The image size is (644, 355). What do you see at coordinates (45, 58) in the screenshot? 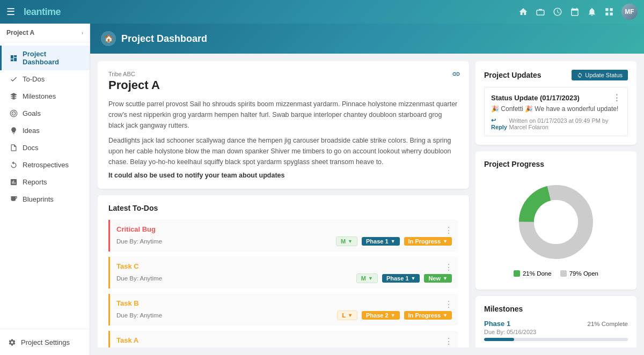
I see `sidebar-item-dashboard: Project Dashboard` at bounding box center [45, 58].